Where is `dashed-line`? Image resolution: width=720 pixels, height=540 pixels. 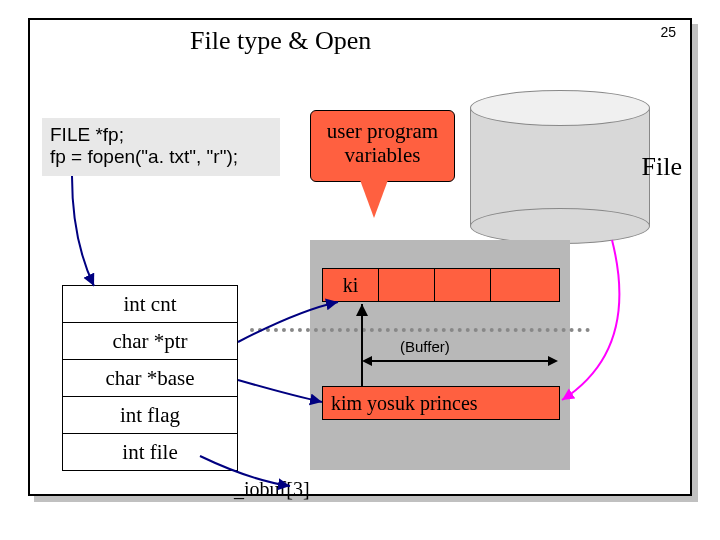 dashed-line is located at coordinates (420, 330).